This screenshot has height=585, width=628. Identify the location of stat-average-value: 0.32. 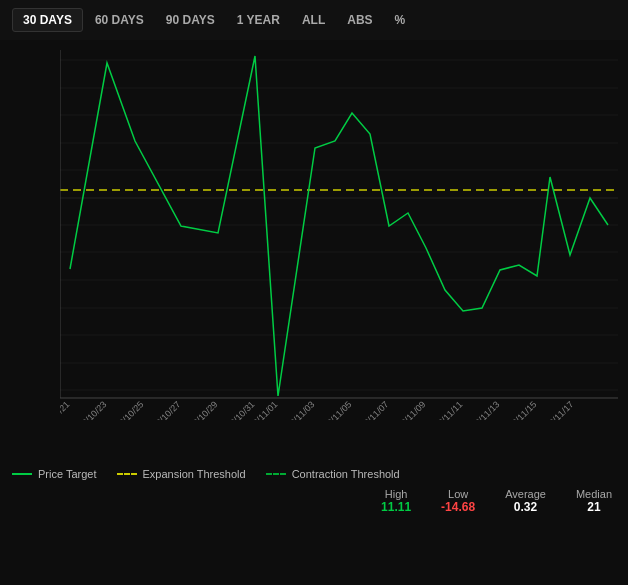
(526, 507).